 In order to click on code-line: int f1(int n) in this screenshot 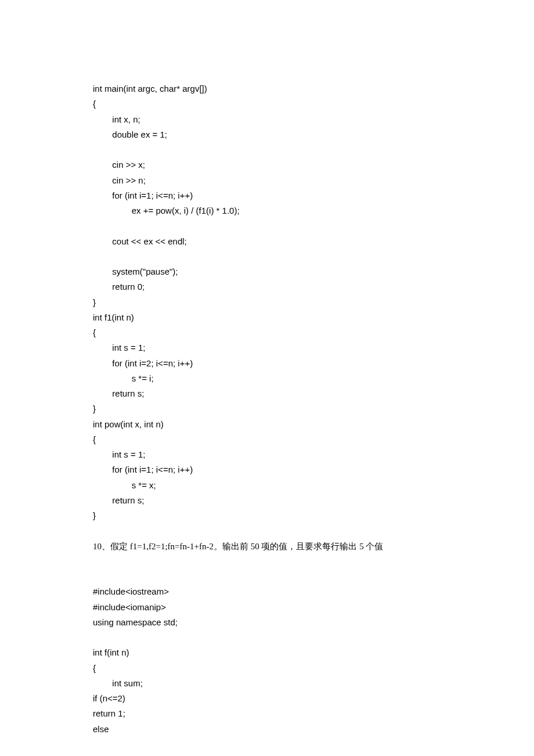, I will do `click(267, 318)`.